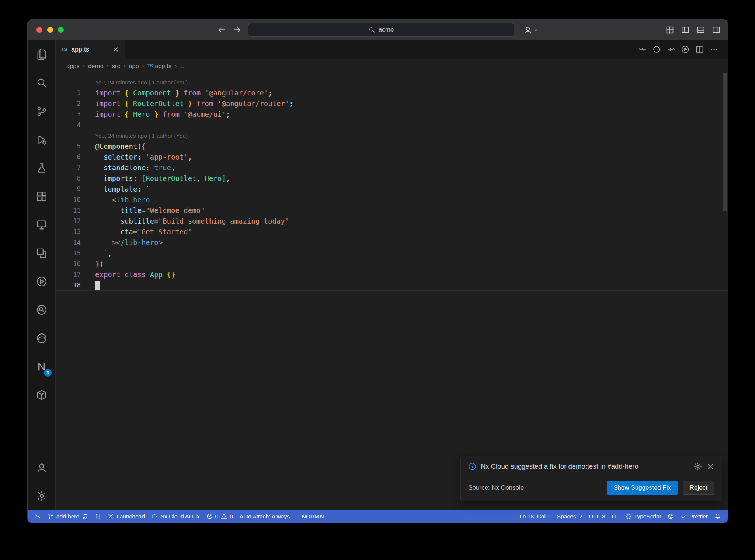  Describe the element at coordinates (68, 189) in the screenshot. I see `line-number: 9` at that location.